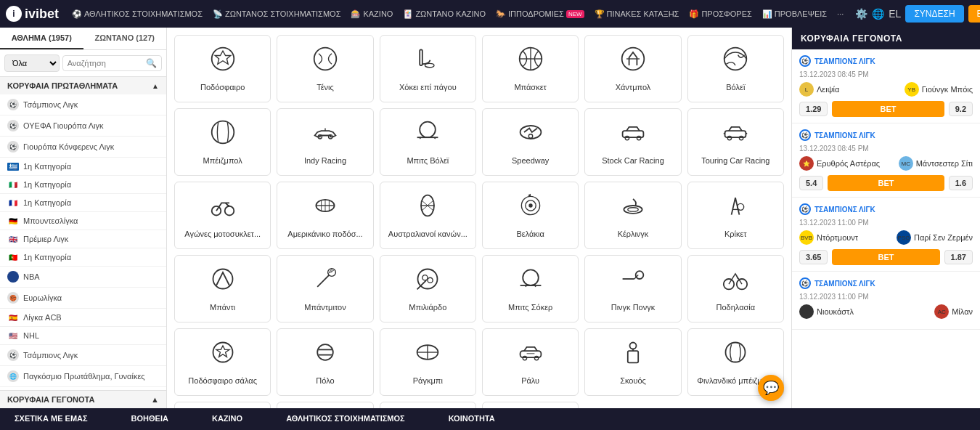 This screenshot has height=430, width=980. Describe the element at coordinates (277, 15) in the screenshot. I see `nav-item-live: 📡 ΖΩΝΤΑΝΟΣ ΣΤΟΙΧΗΜΑΤΙΣΜΟΣ` at that location.